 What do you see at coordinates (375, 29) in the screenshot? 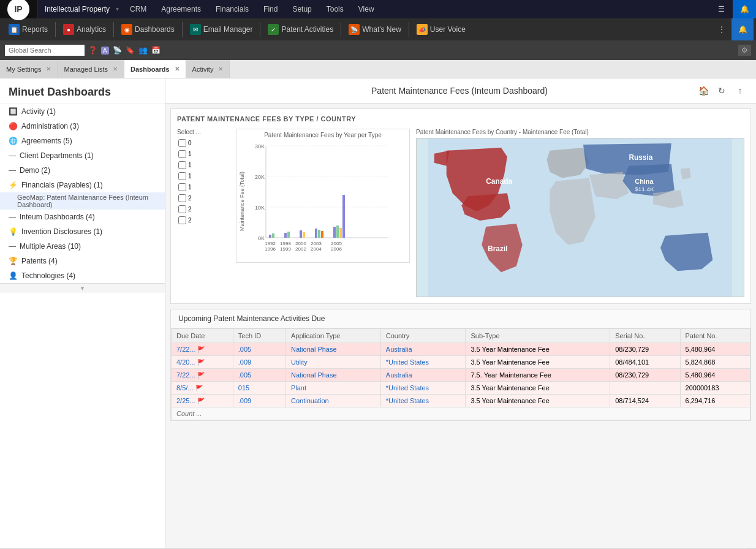
I see `toolbar-whats-new: 📡 What's New` at bounding box center [375, 29].